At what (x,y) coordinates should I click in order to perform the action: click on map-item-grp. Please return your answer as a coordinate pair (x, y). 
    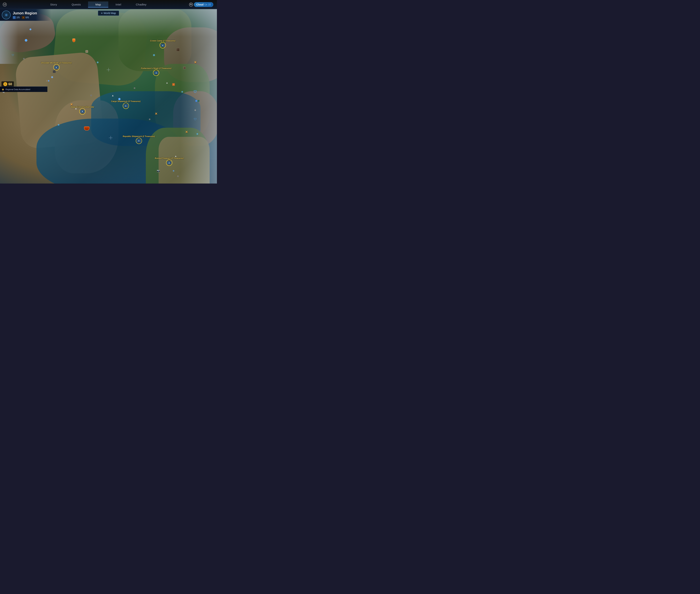
    Looking at the image, I should click on (198, 101).